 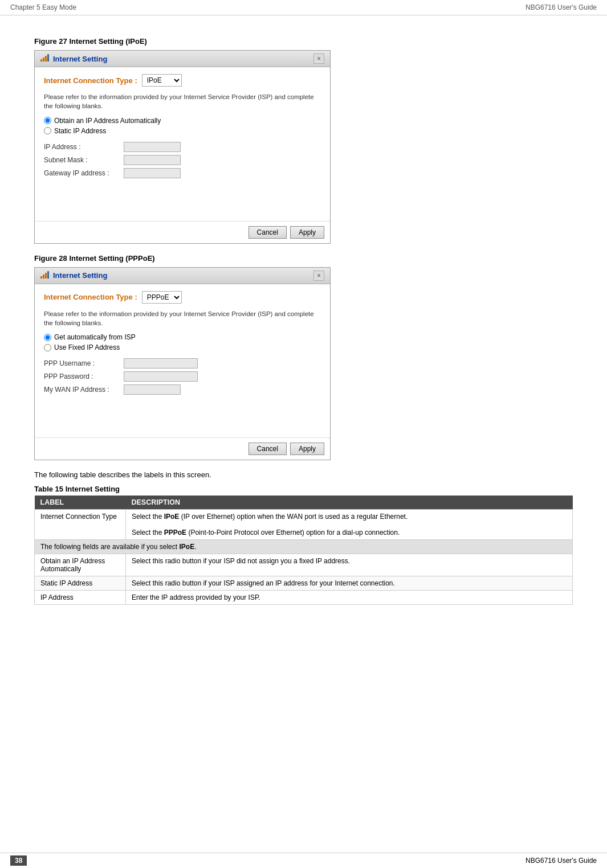 What do you see at coordinates (182, 449) in the screenshot?
I see `dialog28-footer: Cancel Apply` at bounding box center [182, 449].